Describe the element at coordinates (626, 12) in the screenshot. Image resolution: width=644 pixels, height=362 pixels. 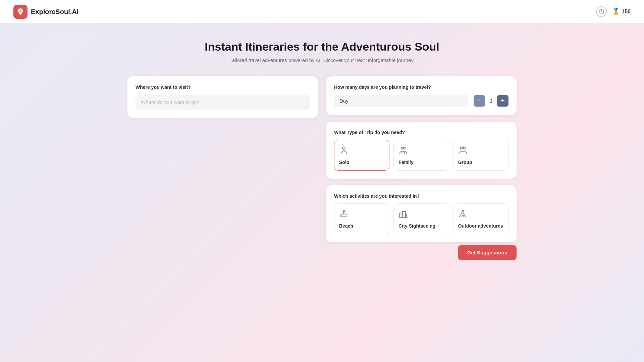
I see `coins-count: 150` at that location.